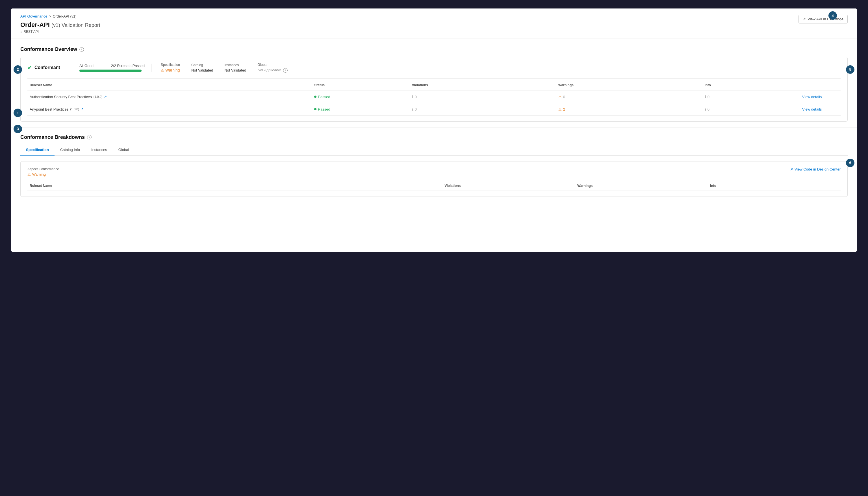  Describe the element at coordinates (324, 97) in the screenshot. I see `status-text-1: Passed` at that location.